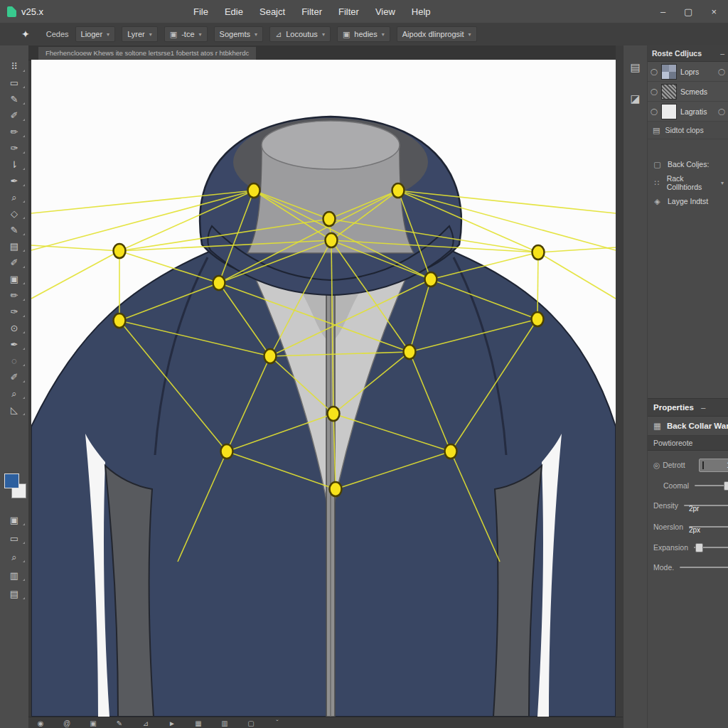 Image resolution: width=728 pixels, height=728 pixels. What do you see at coordinates (695, 530) in the screenshot?
I see `noerslon-value: 2px` at bounding box center [695, 530].